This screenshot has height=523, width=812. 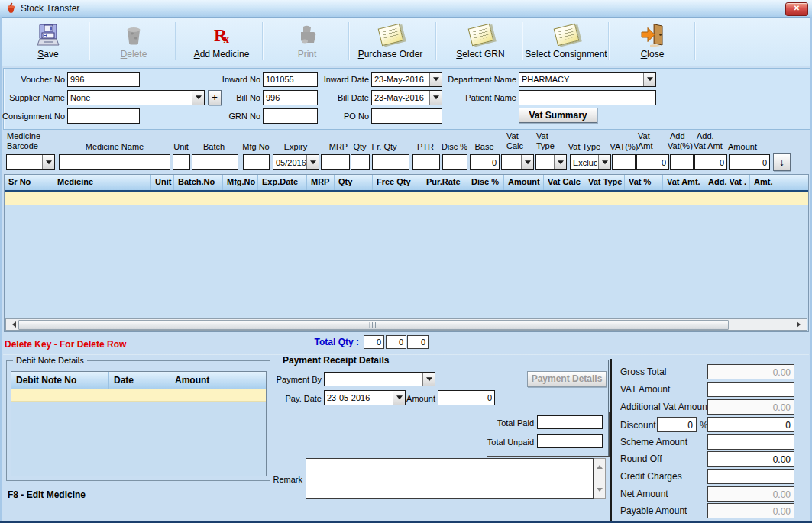 What do you see at coordinates (751, 442) in the screenshot?
I see `scheme-amount-field` at bounding box center [751, 442].